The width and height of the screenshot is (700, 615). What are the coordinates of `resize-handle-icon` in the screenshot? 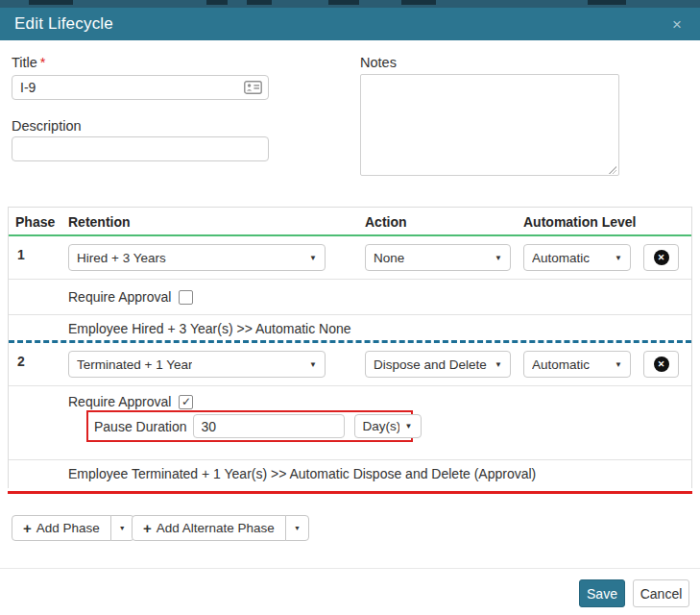 It's located at (613, 169).